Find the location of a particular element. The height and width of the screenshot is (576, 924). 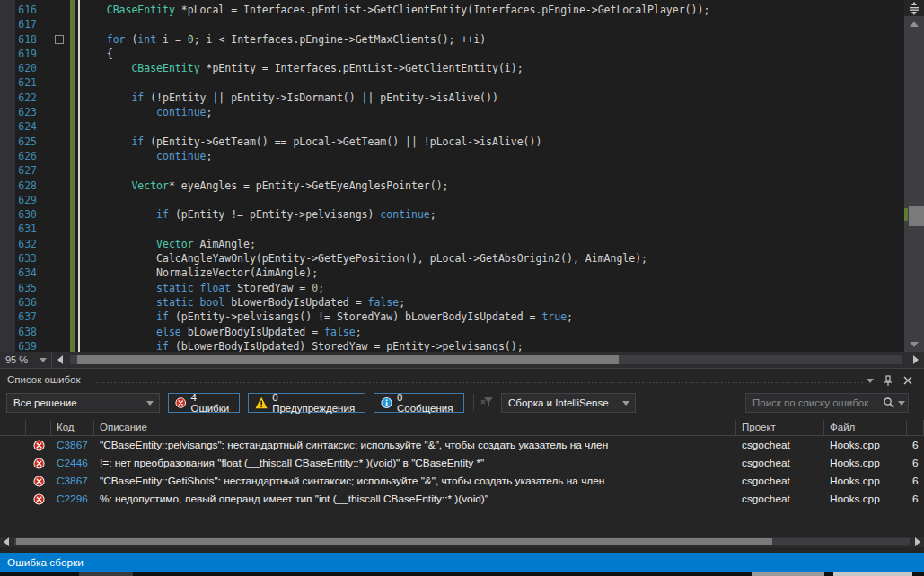

line-number: 630 is located at coordinates (26, 214).